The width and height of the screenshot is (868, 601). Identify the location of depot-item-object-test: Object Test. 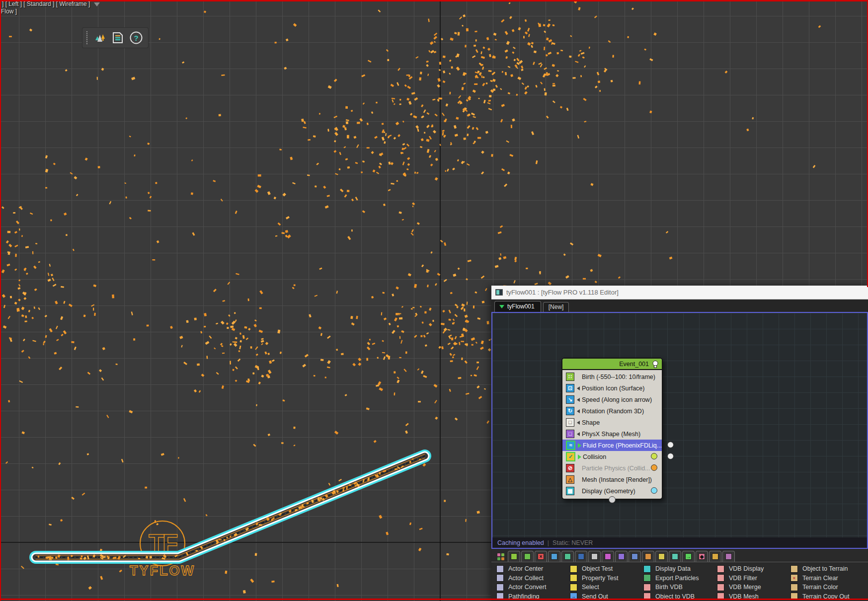
(607, 569).